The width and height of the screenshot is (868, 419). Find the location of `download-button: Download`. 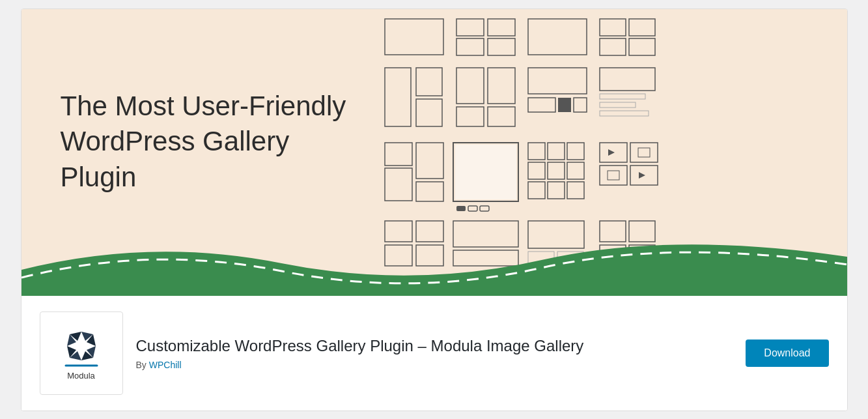

download-button: Download is located at coordinates (787, 353).